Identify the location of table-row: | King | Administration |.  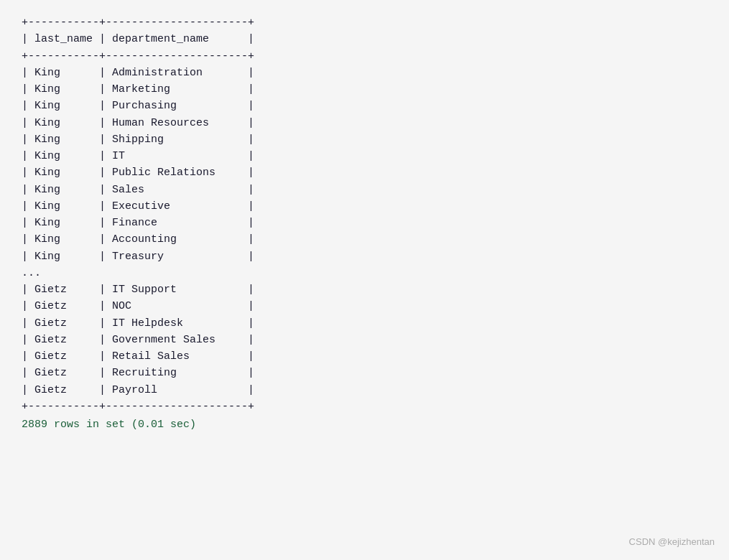
(365, 73).